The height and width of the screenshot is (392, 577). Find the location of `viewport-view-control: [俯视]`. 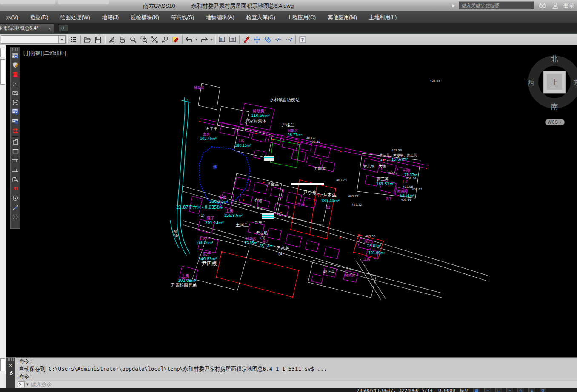

viewport-view-control: [俯视] is located at coordinates (36, 54).